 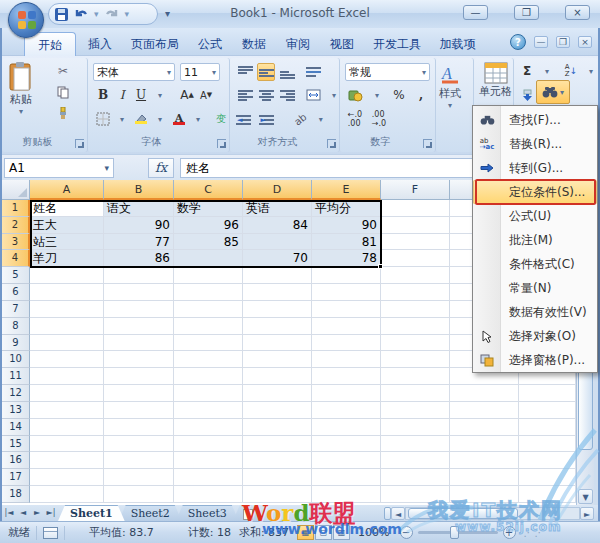 I want to click on column-header-E: E, so click(x=346, y=190).